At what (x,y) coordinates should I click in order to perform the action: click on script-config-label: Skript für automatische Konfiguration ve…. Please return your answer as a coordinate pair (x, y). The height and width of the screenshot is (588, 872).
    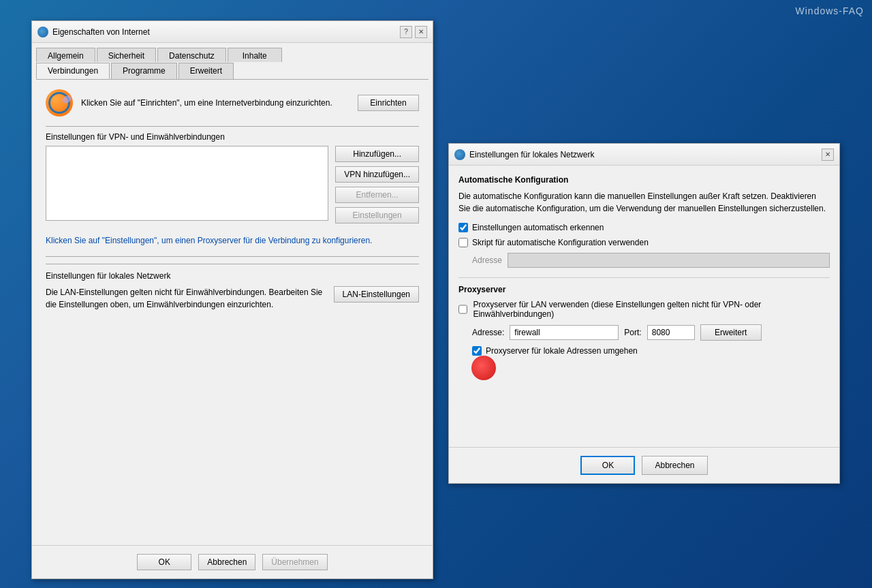
    Looking at the image, I should click on (560, 243).